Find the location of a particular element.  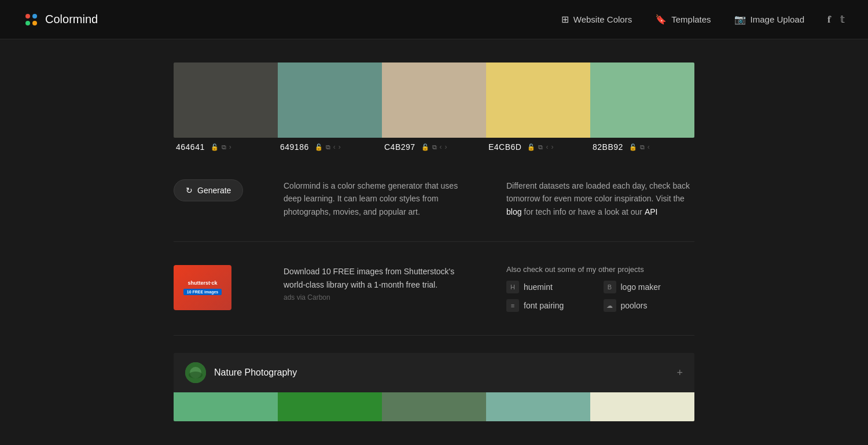

arrow-left-3: ‹ is located at coordinates (547, 147).